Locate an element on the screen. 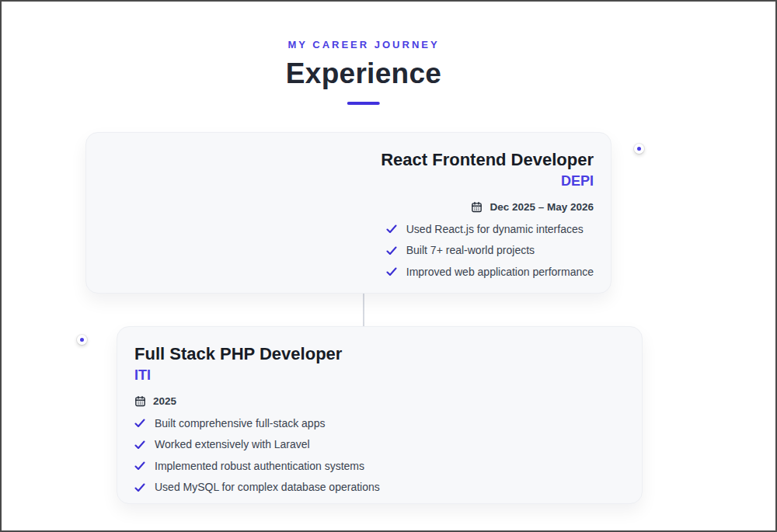 This screenshot has height=532, width=777. highlight-text: Improved web application performance is located at coordinates (500, 273).